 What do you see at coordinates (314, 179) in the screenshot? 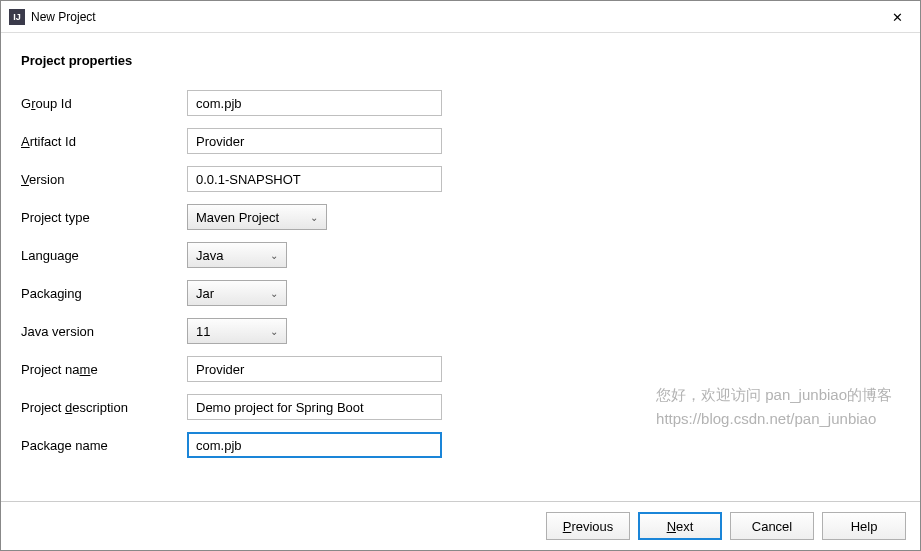
I see `version-input` at bounding box center [314, 179].